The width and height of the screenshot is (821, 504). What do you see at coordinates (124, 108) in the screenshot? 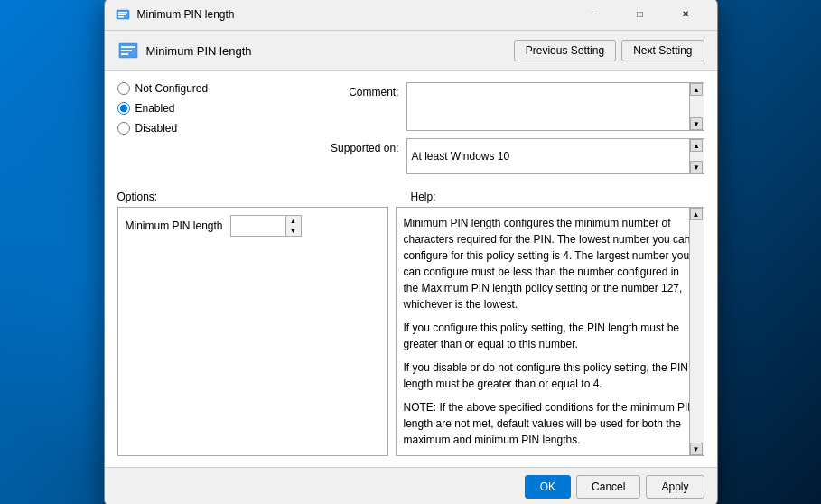
I see `enabled-radio` at bounding box center [124, 108].